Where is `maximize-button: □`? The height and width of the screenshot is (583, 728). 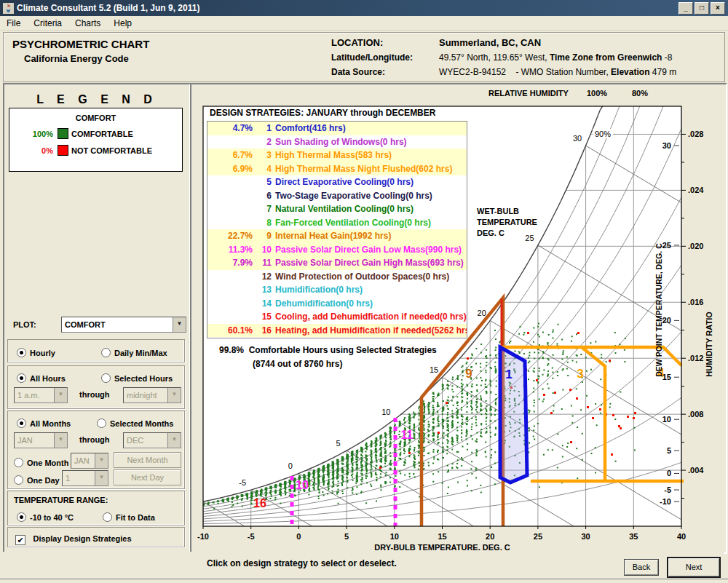
maximize-button: □ is located at coordinates (702, 9).